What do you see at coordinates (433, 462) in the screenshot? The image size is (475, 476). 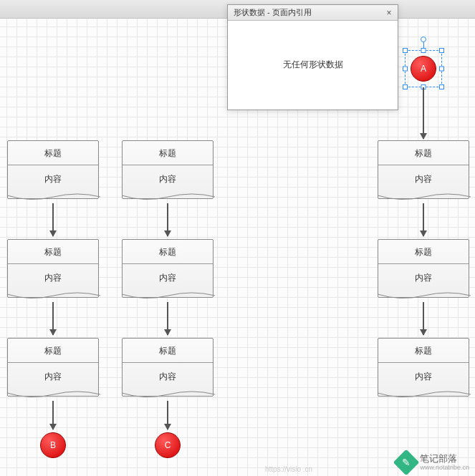 I see `site-watermark: ✎ 笔记部落 www.notatribe.cn` at bounding box center [433, 462].